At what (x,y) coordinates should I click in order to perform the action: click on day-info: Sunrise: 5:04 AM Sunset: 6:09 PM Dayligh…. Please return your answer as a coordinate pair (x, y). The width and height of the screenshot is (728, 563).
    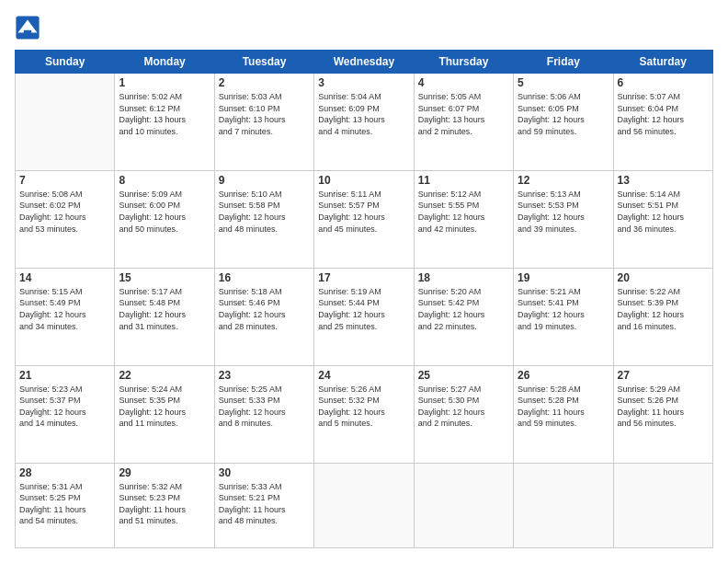
    Looking at the image, I should click on (364, 114).